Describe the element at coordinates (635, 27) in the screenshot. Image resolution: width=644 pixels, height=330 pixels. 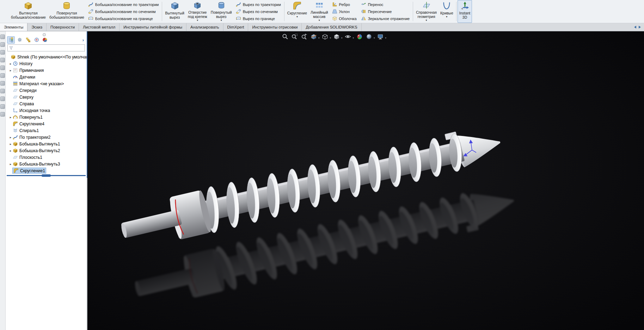
I see `ribbon-collapse-icon` at that location.